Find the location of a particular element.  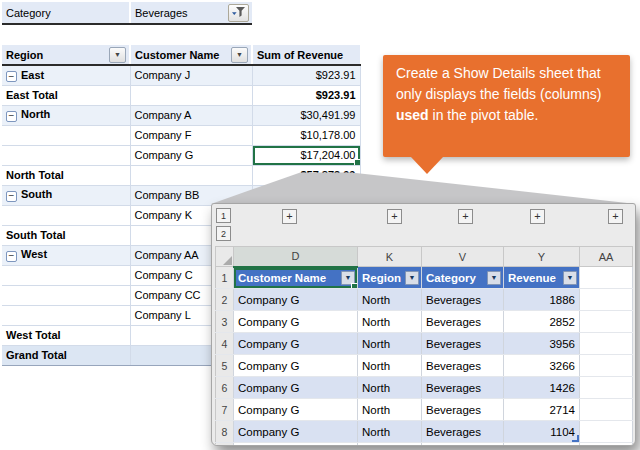

pivot-cell-revenue: $17,204.00 is located at coordinates (306, 155).